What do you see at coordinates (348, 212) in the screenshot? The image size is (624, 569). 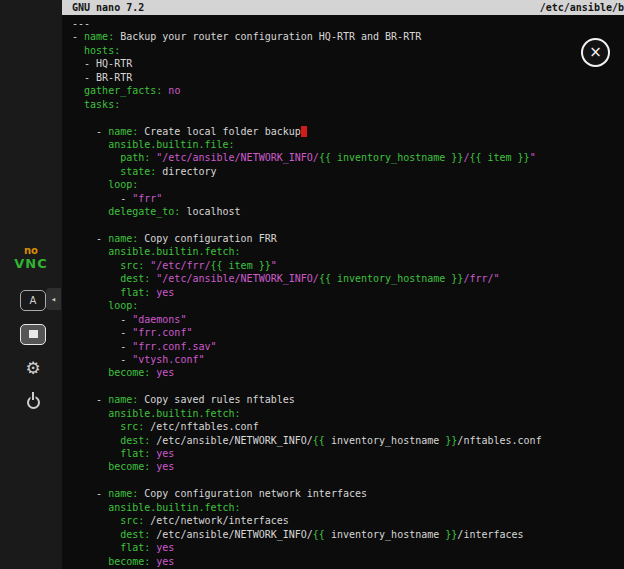 I see `code-line: delegate_to: localhost` at bounding box center [348, 212].